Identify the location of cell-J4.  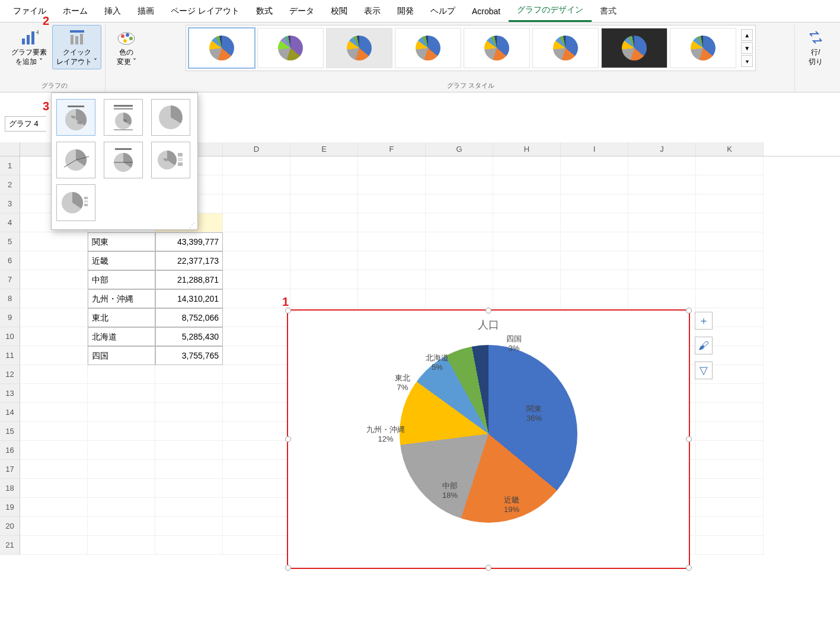
(662, 223).